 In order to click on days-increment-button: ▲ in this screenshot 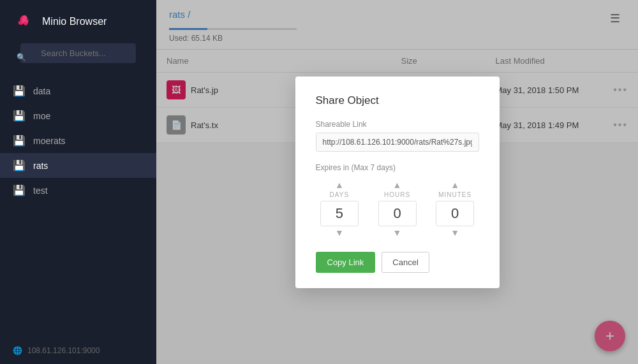, I will do `click(339, 185)`.